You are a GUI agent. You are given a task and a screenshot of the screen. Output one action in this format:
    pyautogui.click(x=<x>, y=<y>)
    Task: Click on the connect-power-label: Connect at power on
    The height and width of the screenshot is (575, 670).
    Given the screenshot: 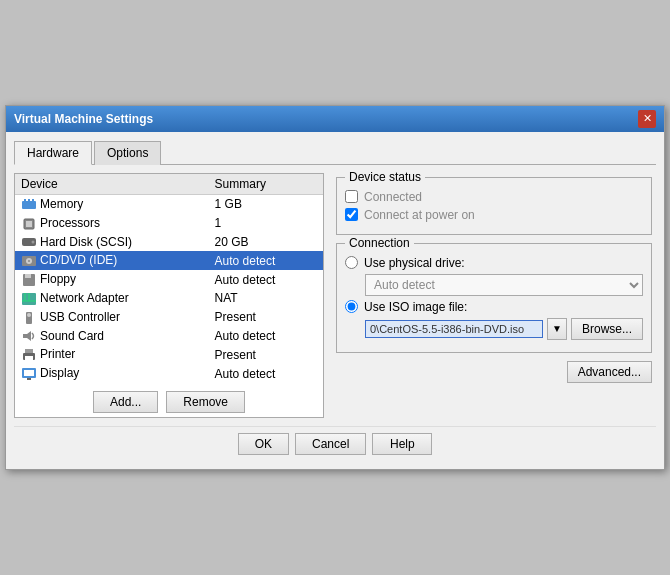 What is the action you would take?
    pyautogui.click(x=420, y=215)
    